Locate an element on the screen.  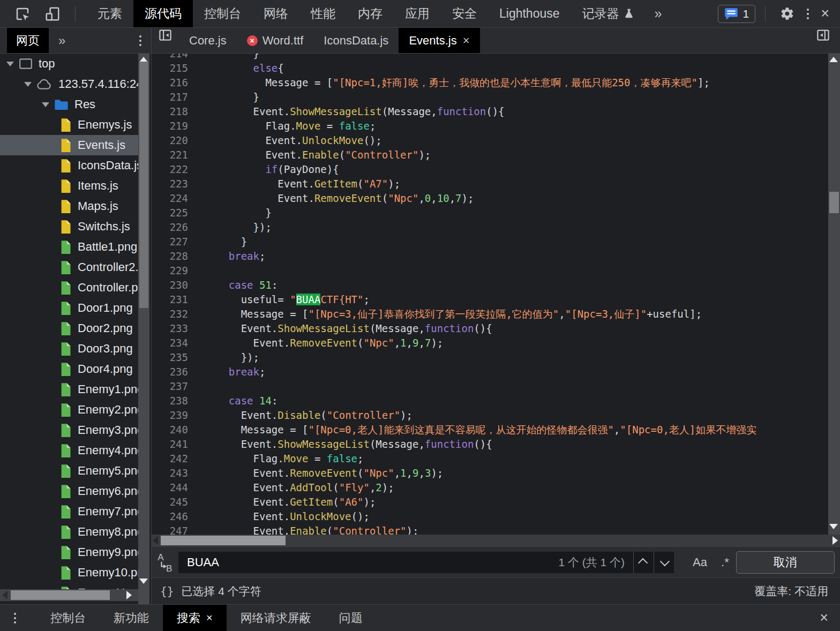
tree-item-Door3.png: Door3.png is located at coordinates (69, 349).